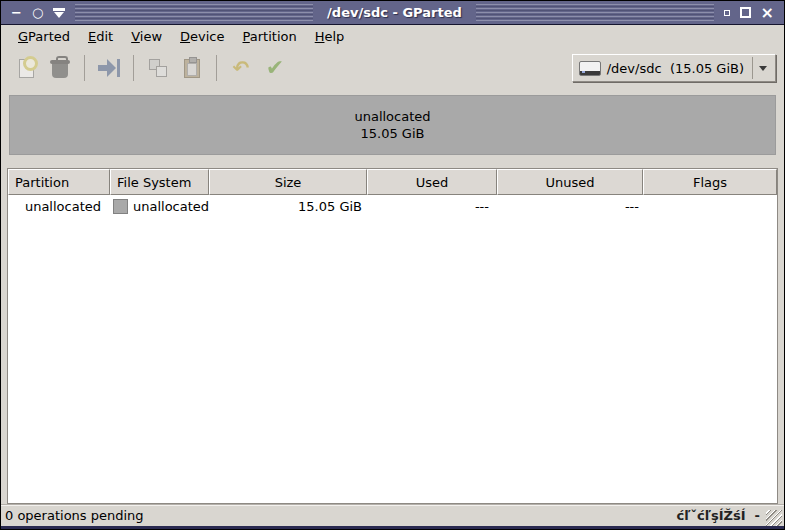  Describe the element at coordinates (666, 68) in the screenshot. I see `device-size` at that location.